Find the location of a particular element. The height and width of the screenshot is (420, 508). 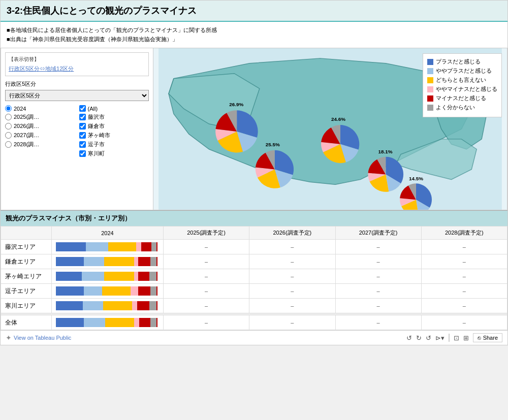

share-button: ⎋ Share is located at coordinates (488, 338).